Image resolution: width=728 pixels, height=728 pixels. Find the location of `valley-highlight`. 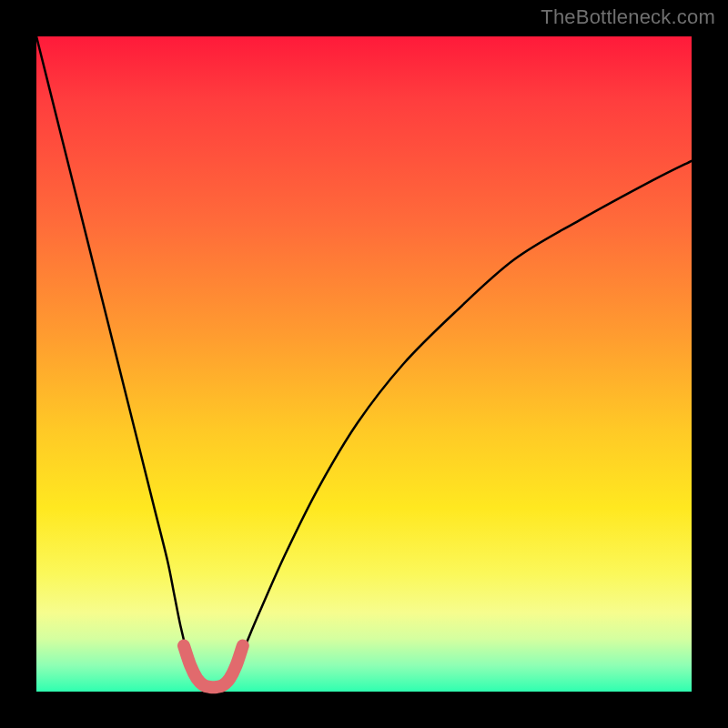

valley-highlight is located at coordinates (213, 667).